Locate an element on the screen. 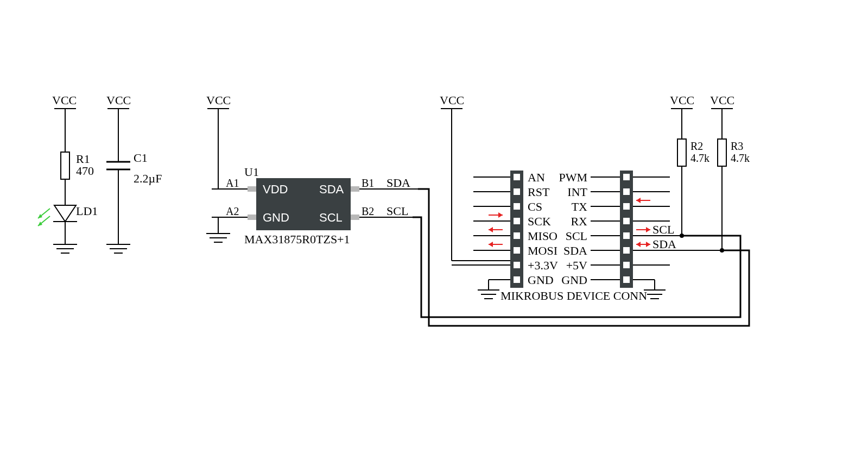 This screenshot has height=473, width=868. vcc-label-r2: VCC is located at coordinates (682, 100).